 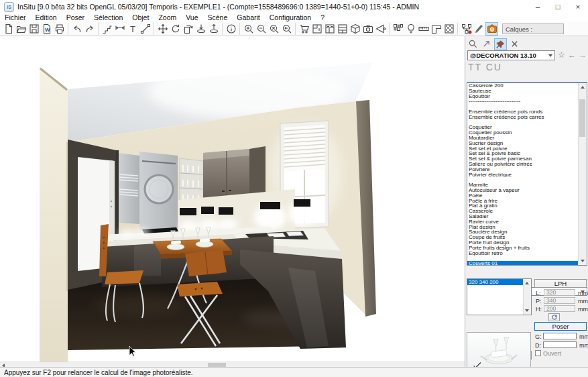 What do you see at coordinates (523, 201) in the screenshot?
I see `catalog-list-item: Poêle à frire` at bounding box center [523, 201].